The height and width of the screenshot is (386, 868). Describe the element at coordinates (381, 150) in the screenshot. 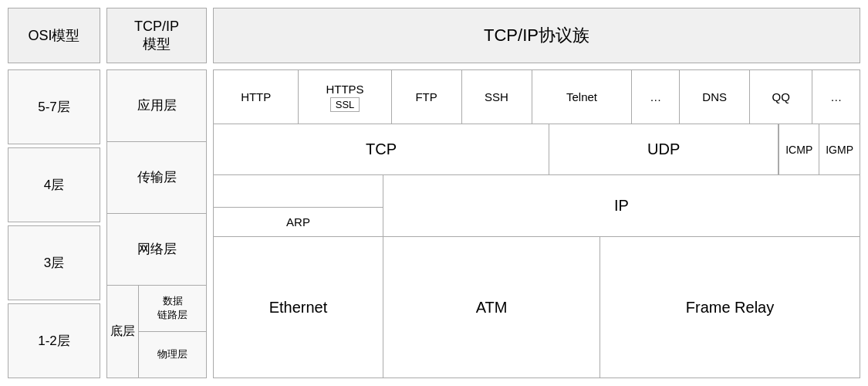

I see `tcp-cell: TCP` at that location.